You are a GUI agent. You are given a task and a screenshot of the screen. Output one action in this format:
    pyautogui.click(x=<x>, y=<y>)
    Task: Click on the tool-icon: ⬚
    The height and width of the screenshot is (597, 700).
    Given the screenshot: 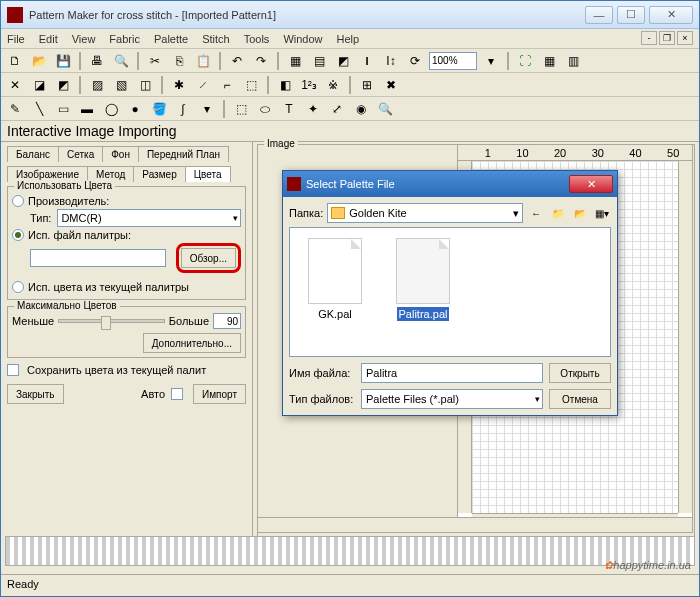 What is the action you would take?
    pyautogui.click(x=251, y=85)
    